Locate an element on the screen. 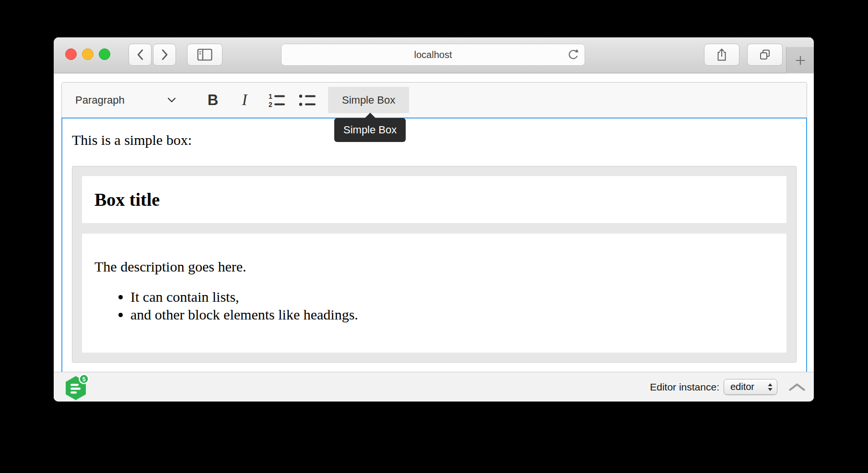 The height and width of the screenshot is (473, 868). svg-text: 2 is located at coordinates (270, 105).